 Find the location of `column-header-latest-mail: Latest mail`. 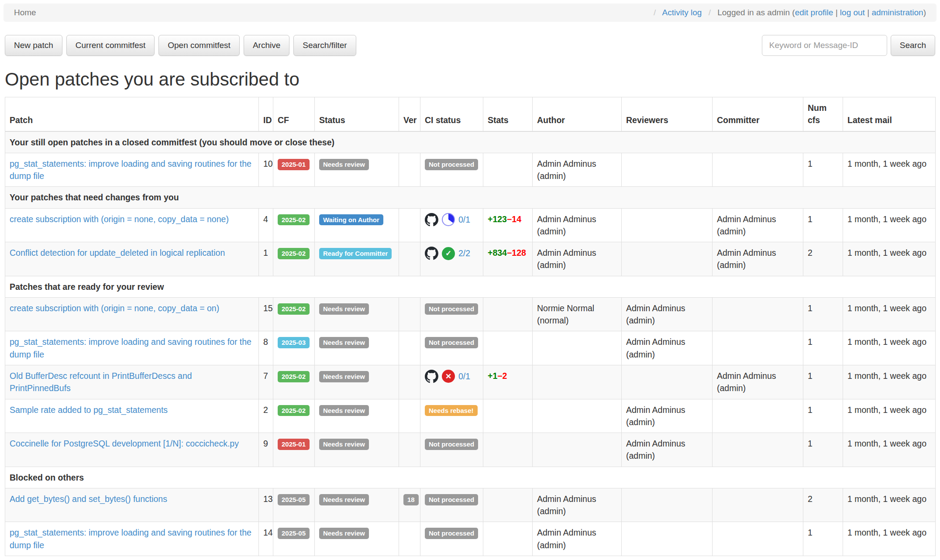

column-header-latest-mail: Latest mail is located at coordinates (889, 114).